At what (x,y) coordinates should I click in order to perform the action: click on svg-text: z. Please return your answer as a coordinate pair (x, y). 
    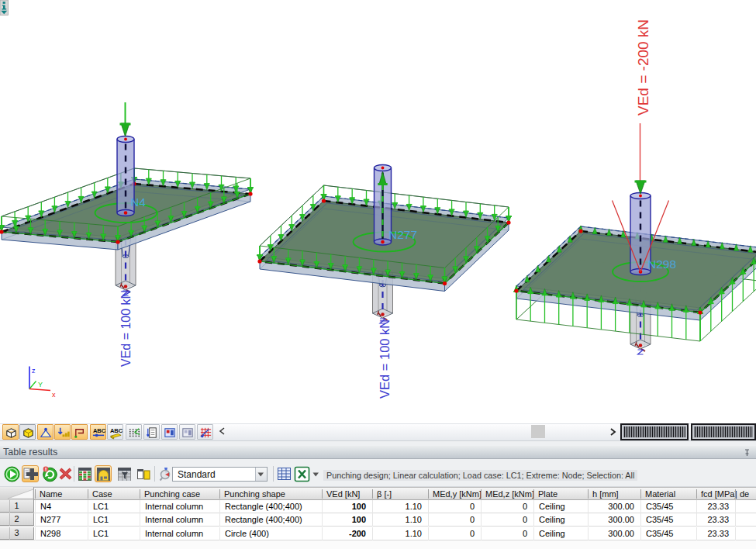
    Looking at the image, I should click on (34, 371).